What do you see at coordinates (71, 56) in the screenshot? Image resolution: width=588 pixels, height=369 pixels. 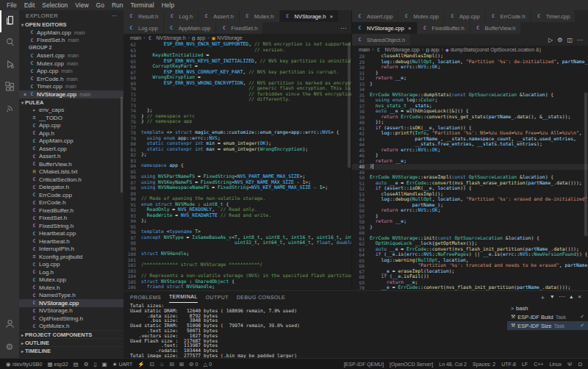 I see `open-editor-item: CAssert.cppmain` at bounding box center [71, 56].